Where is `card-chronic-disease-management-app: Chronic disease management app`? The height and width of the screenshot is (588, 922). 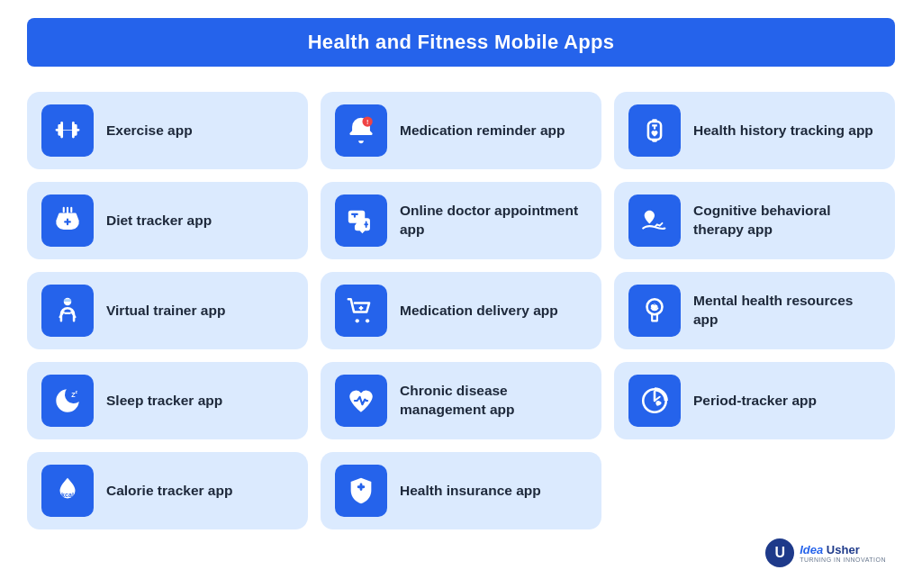
card-chronic-disease-management-app: Chronic disease management app is located at coordinates (461, 401).